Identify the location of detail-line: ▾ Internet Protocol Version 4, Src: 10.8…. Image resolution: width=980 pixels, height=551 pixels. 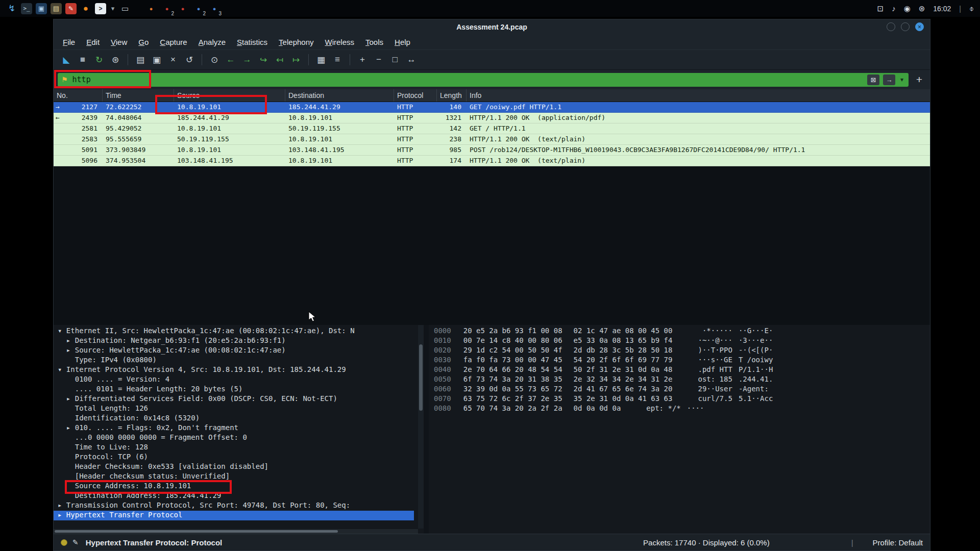
(234, 370).